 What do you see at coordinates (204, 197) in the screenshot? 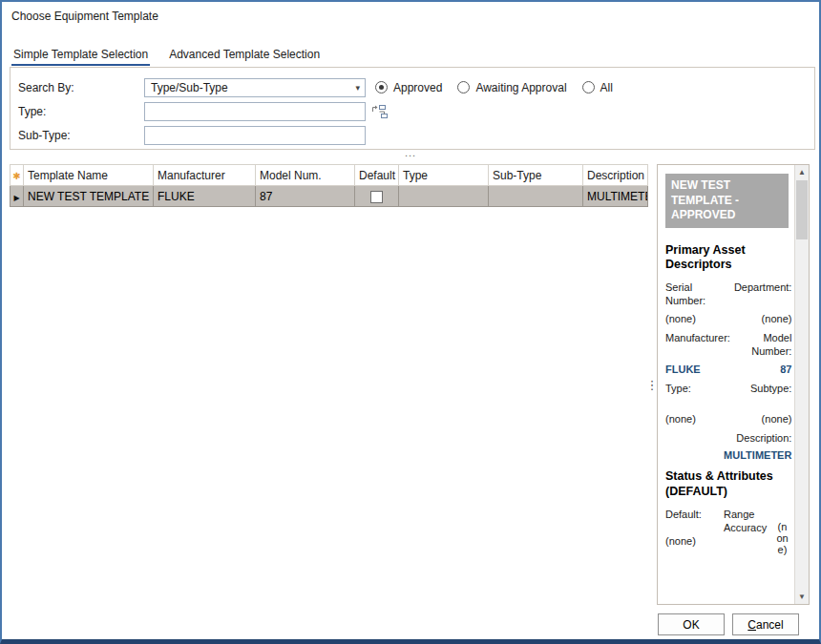
I see `cell-manufacturer: FLUKE` at bounding box center [204, 197].